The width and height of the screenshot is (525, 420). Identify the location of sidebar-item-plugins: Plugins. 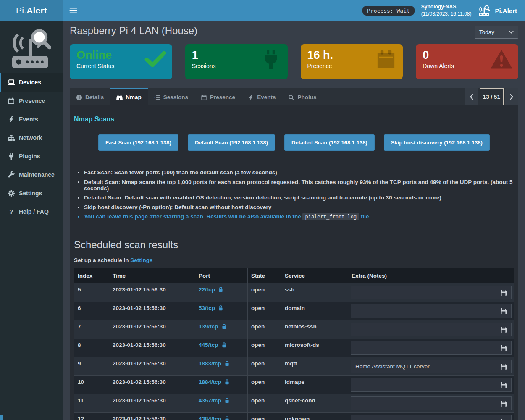
(32, 156).